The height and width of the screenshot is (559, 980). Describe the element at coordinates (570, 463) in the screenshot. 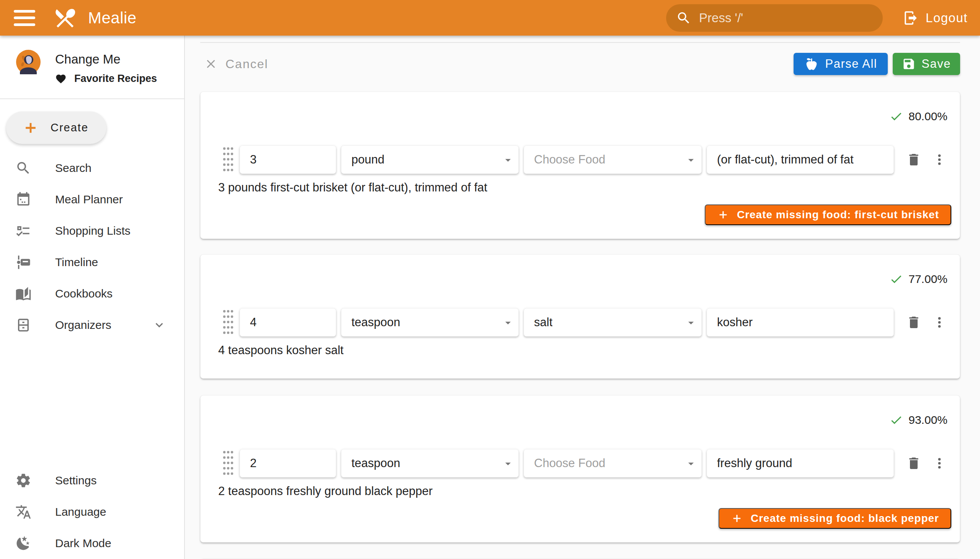

I see `food-value: Choose Food` at that location.